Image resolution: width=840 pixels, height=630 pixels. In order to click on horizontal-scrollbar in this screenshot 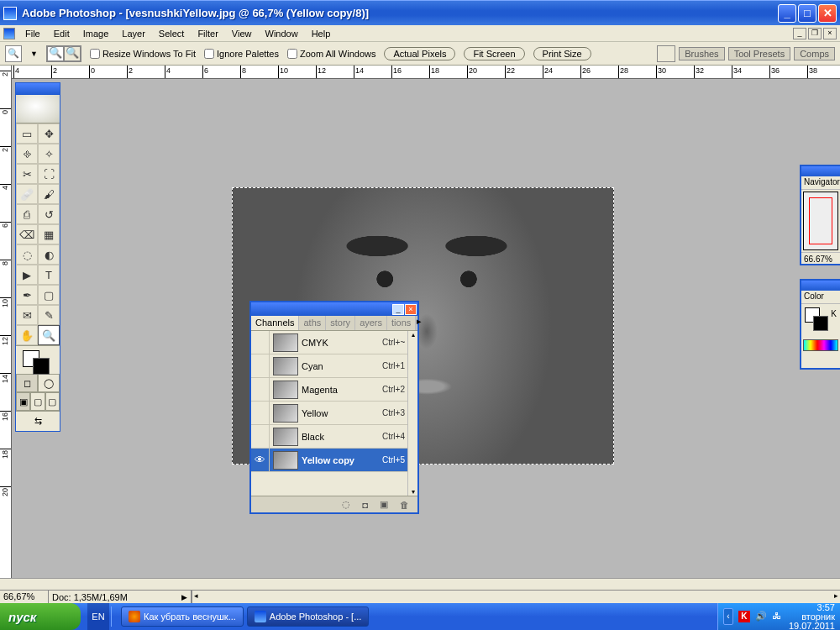, I will do `click(516, 596)`.